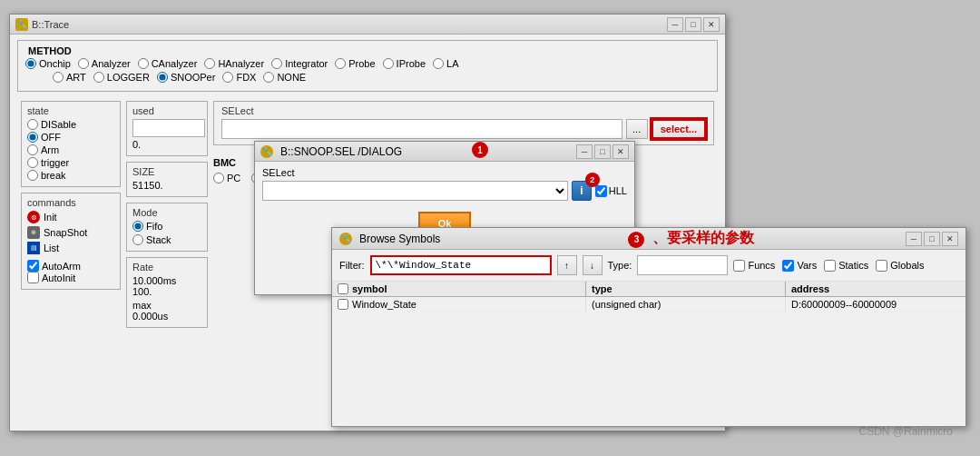  What do you see at coordinates (906, 431) in the screenshot?
I see `watermark-sub: CSDN @Rainmicro` at bounding box center [906, 431].